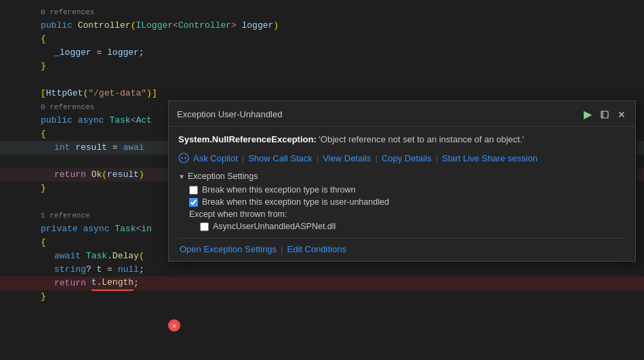  What do you see at coordinates (489, 159) in the screenshot?
I see `start-live-share-link: Start Live Share session` at bounding box center [489, 159].